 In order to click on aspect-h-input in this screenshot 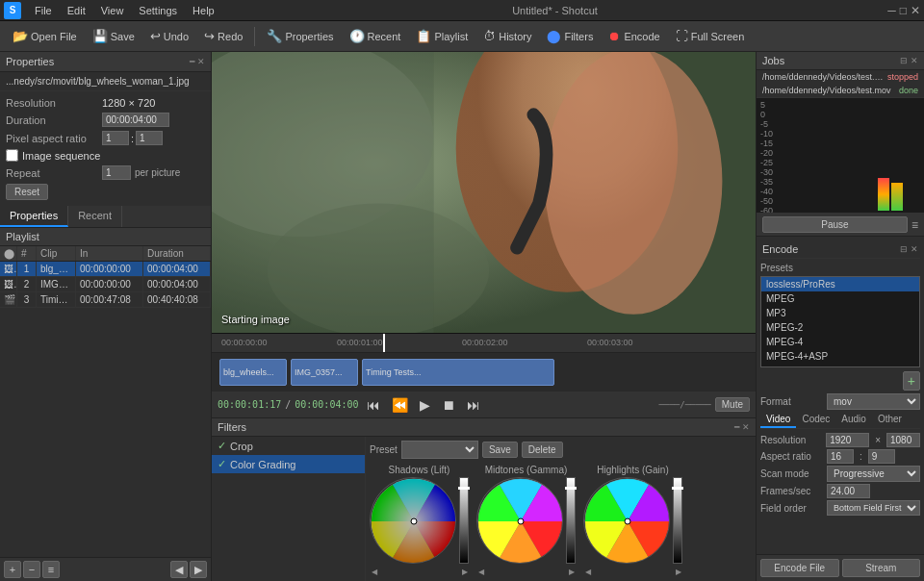, I will do `click(882, 456)`.